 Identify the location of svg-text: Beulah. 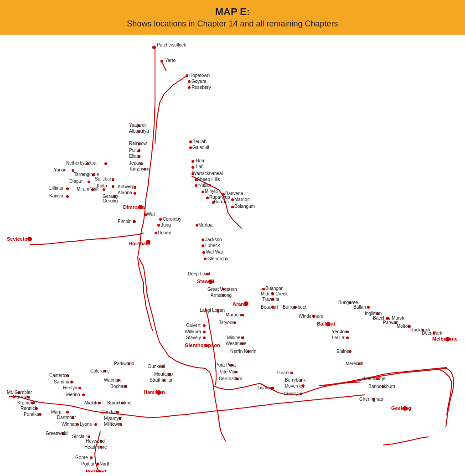
(200, 141).